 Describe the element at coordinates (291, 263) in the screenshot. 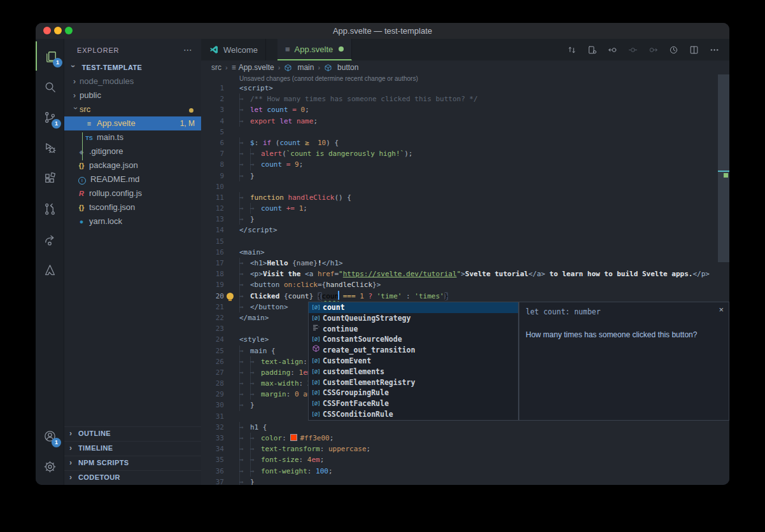

I see `line-content: →<h1>Hello {name}!</h1>` at that location.